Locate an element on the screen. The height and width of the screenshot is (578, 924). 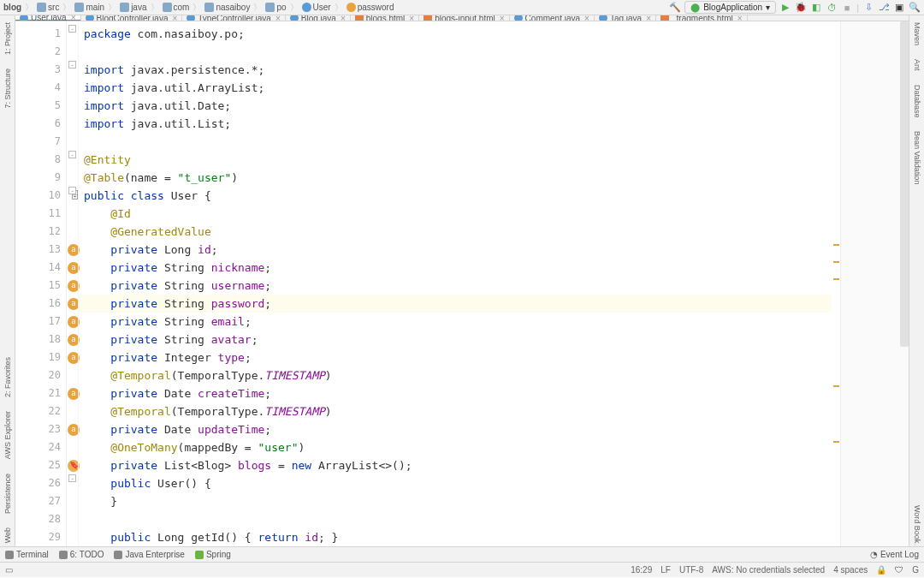
editor-tab: blogs.html× is located at coordinates (385, 18).